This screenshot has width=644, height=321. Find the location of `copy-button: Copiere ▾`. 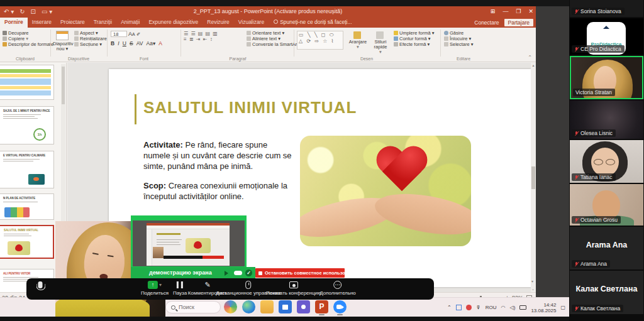

copy-button: Copiere ▾ is located at coordinates (28, 39).